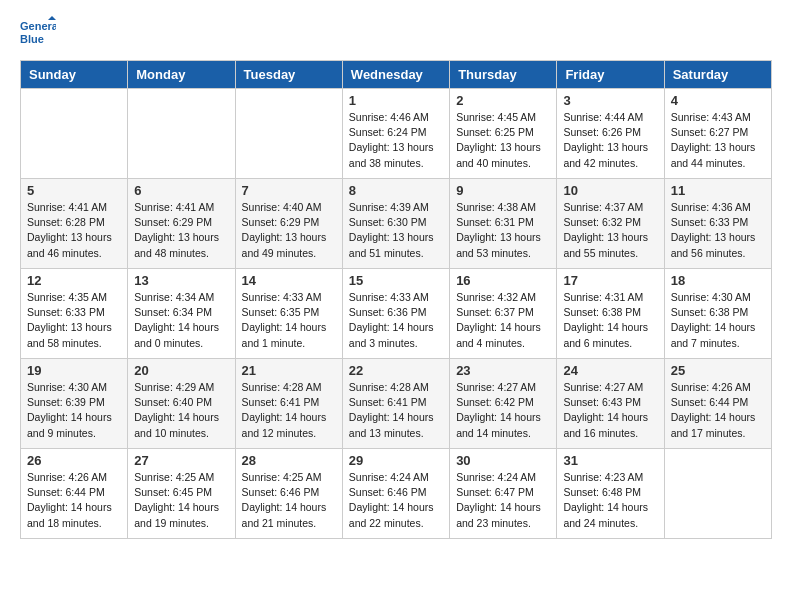 The image size is (792, 612). I want to click on day-info: Sunrise: 4:36 AMSunset: 6:33 PMDaylight:…, so click(718, 230).